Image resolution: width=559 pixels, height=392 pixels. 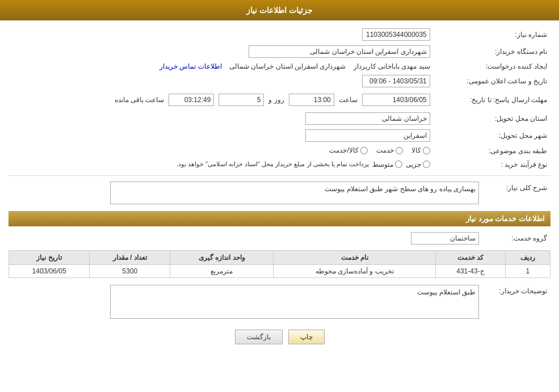 I want to click on col-code: کد خدمت, so click(x=470, y=258).